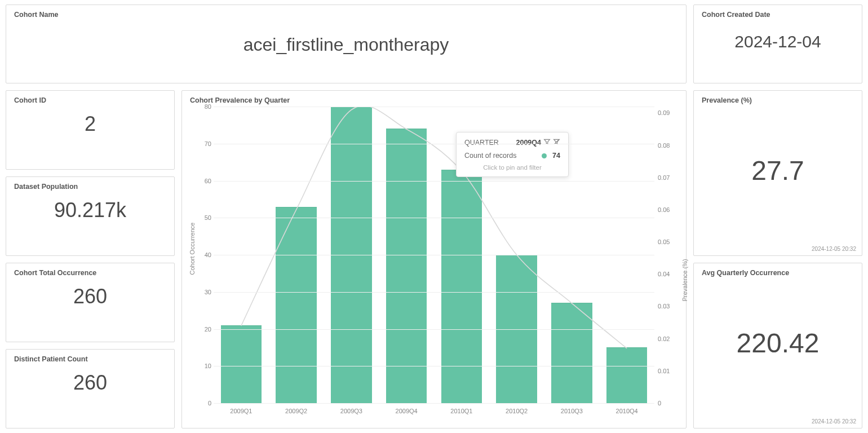 Image resolution: width=868 pixels, height=433 pixels. What do you see at coordinates (90, 359) in the screenshot?
I see `card-title: Distinct Patient Count` at bounding box center [90, 359].